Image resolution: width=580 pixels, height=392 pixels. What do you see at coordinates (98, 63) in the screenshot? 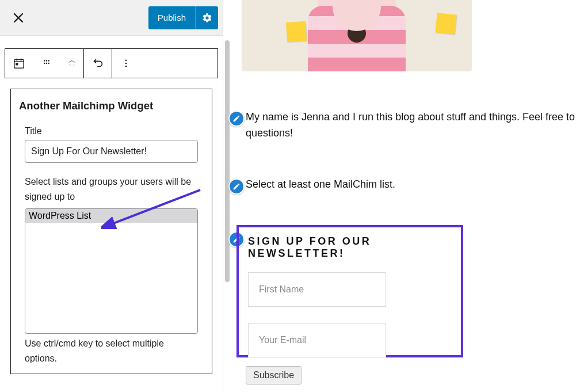
I see `undo-button` at bounding box center [98, 63].